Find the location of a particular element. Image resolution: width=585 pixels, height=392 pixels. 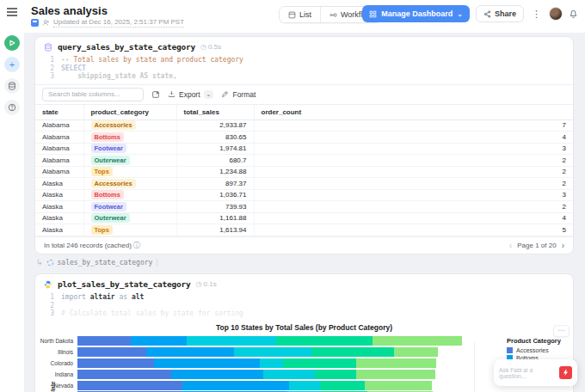

column-header: state is located at coordinates (59, 113).